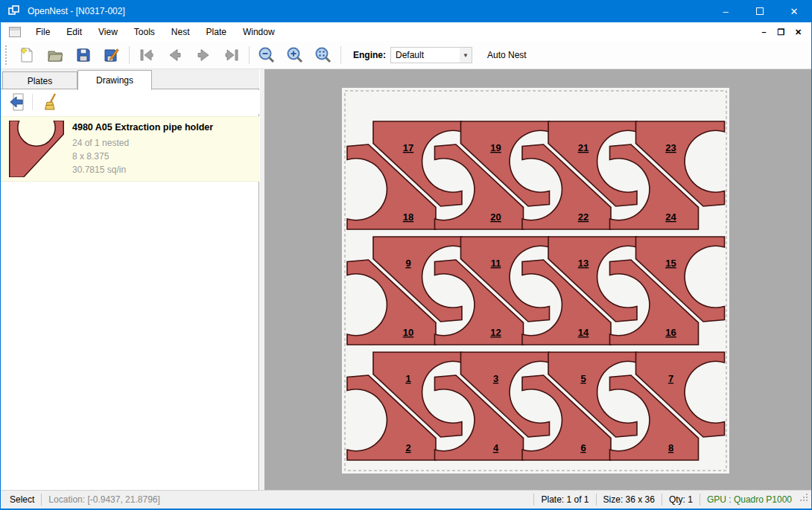 This screenshot has height=510, width=812. I want to click on tab-drawings: Drawings, so click(115, 80).